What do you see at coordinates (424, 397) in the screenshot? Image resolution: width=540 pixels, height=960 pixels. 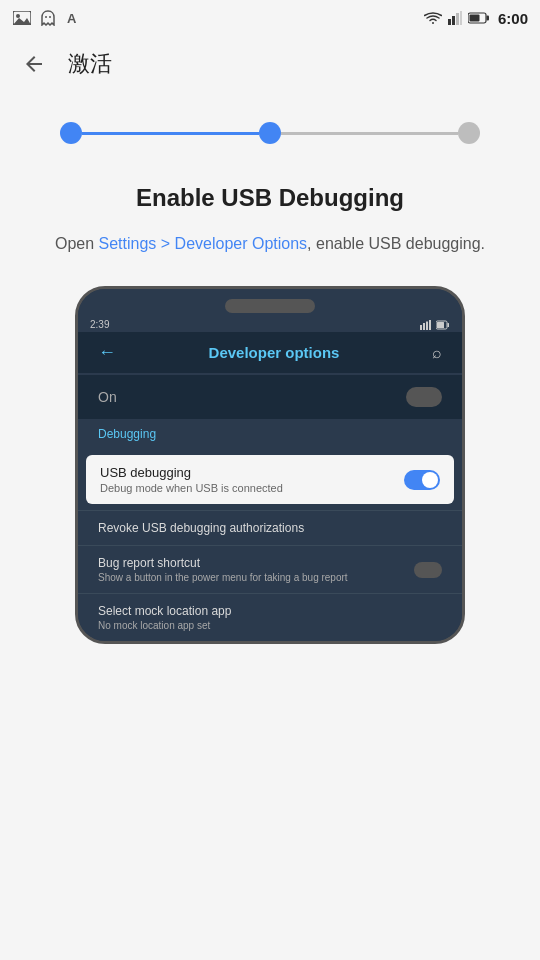 I see `phone-on-toggle` at bounding box center [424, 397].